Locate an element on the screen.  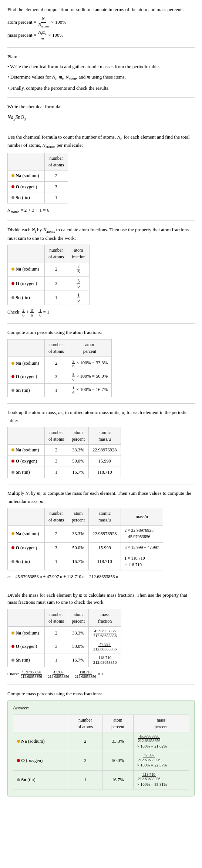
table-row: Na (sodium) 2 26 is located at coordinates (49, 269).